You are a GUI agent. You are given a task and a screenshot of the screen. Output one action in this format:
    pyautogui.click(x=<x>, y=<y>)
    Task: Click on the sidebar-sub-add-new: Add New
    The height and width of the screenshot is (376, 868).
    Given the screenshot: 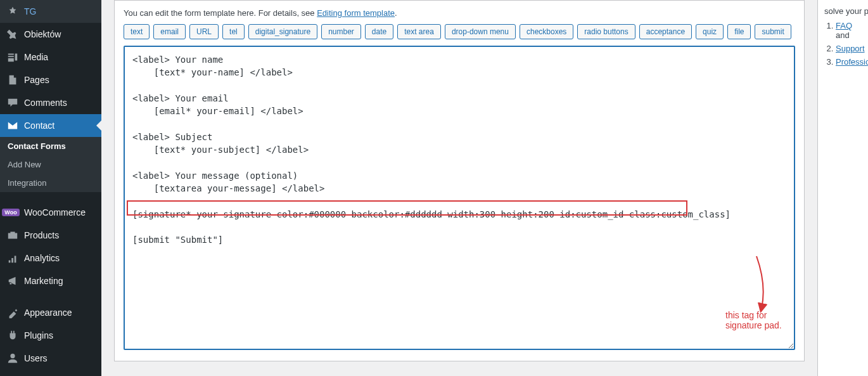 What is the action you would take?
    pyautogui.click(x=51, y=165)
    